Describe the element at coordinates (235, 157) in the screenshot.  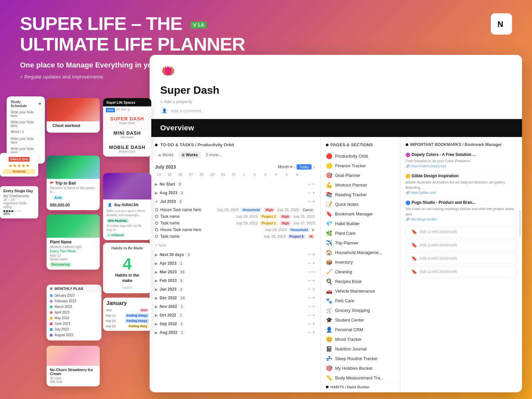
I see `tasks-tabs: ⊞ Works ☰ Works 2 more...` at that location.